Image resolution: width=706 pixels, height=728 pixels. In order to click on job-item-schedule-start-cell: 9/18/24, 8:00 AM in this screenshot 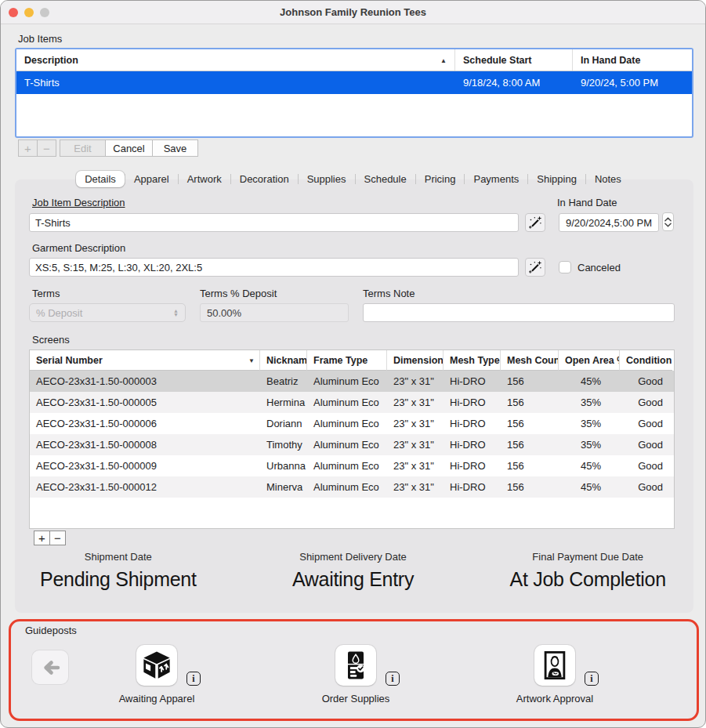, I will do `click(514, 83)`.